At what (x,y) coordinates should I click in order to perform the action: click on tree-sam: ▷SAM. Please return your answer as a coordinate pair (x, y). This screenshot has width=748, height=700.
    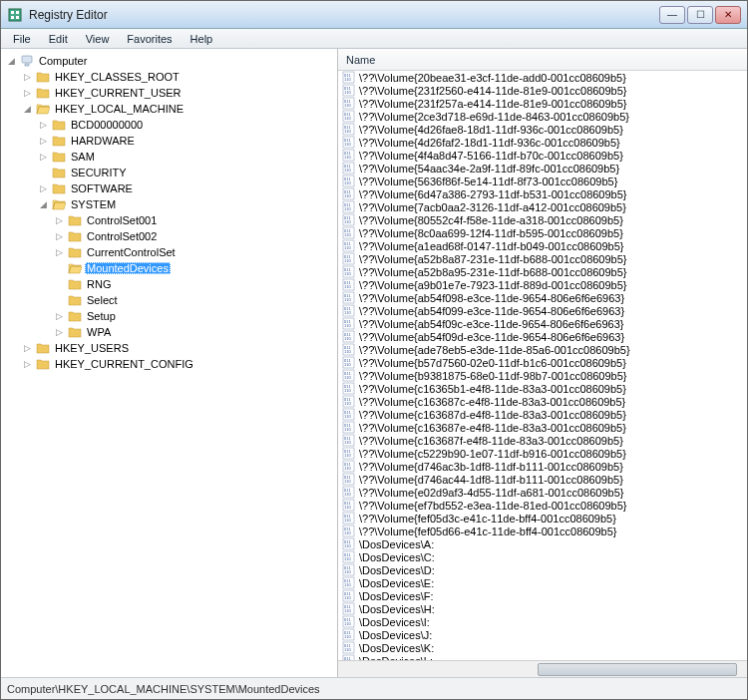
    Looking at the image, I should click on (186, 157).